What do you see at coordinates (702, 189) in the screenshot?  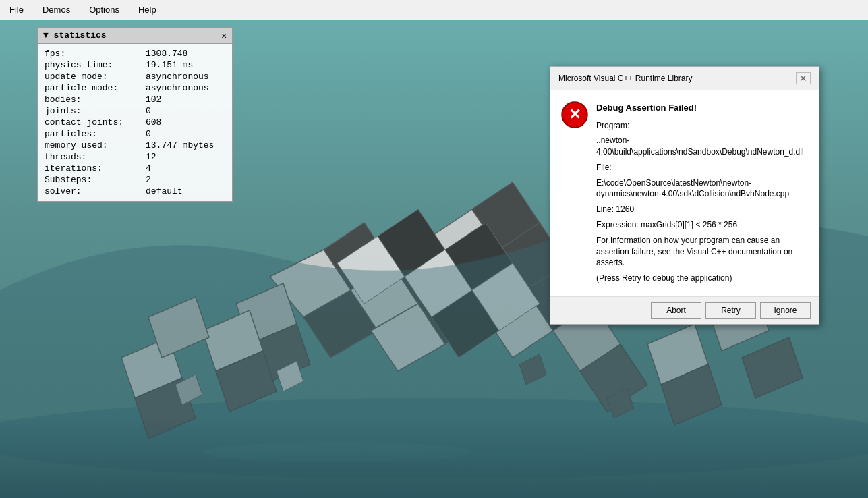 I see `dialog-file-path: E:\code\OpenSource\latestNewton\newton-d…` at bounding box center [702, 189].